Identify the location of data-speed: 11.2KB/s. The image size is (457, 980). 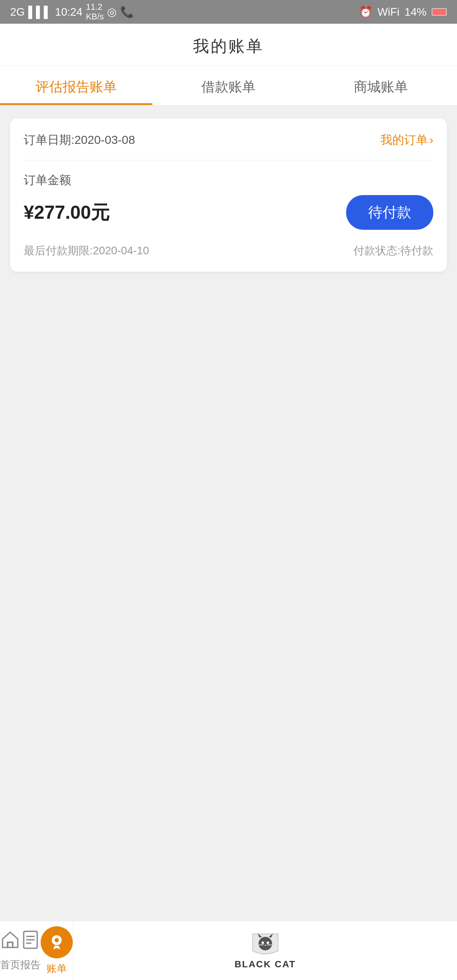
(95, 12).